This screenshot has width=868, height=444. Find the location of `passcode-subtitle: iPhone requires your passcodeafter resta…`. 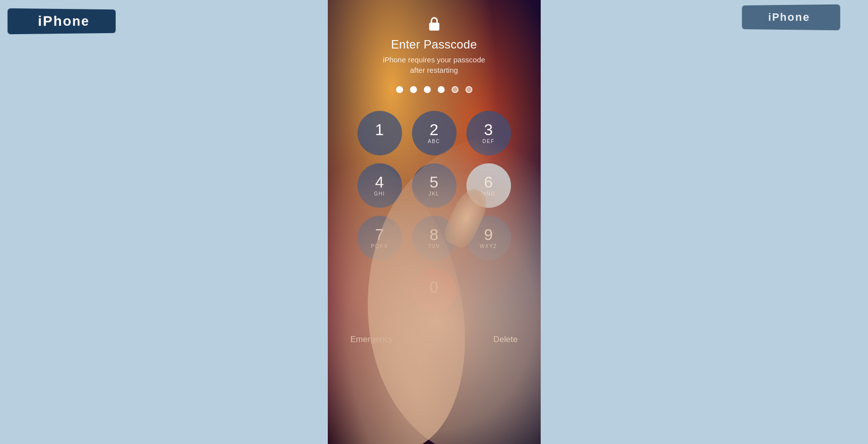

passcode-subtitle: iPhone requires your passcodeafter resta… is located at coordinates (434, 65).